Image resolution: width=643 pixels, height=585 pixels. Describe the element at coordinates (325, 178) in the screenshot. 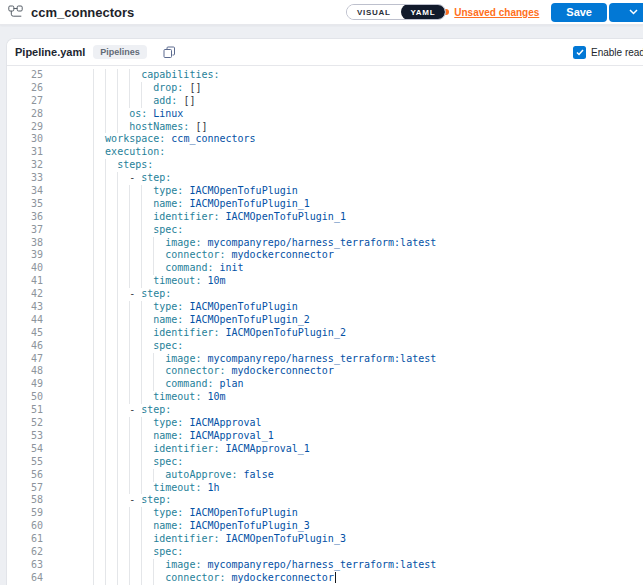

I see `editor-line: 33 - step:` at that location.